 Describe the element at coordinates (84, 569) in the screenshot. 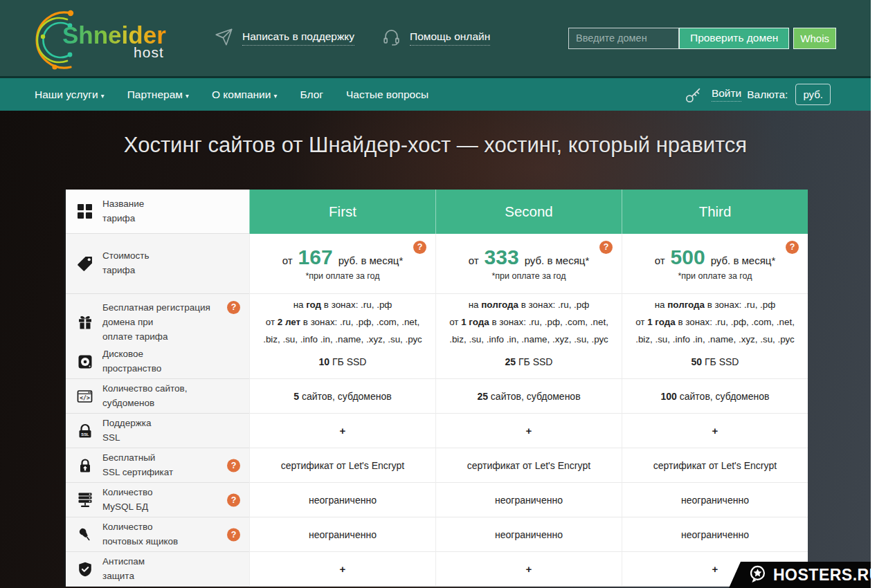

I see `shield-icon` at that location.